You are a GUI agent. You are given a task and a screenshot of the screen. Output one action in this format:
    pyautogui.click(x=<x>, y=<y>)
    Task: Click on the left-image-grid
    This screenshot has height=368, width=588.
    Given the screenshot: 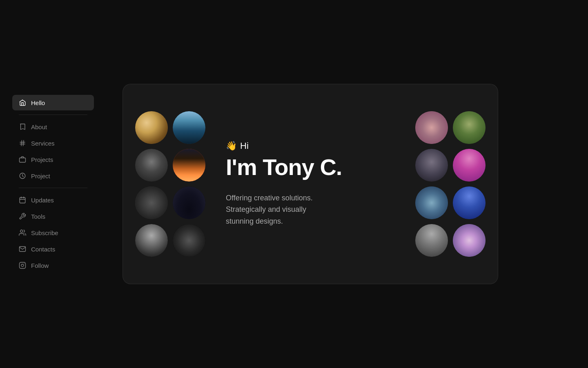 What is the action you would take?
    pyautogui.click(x=170, y=184)
    